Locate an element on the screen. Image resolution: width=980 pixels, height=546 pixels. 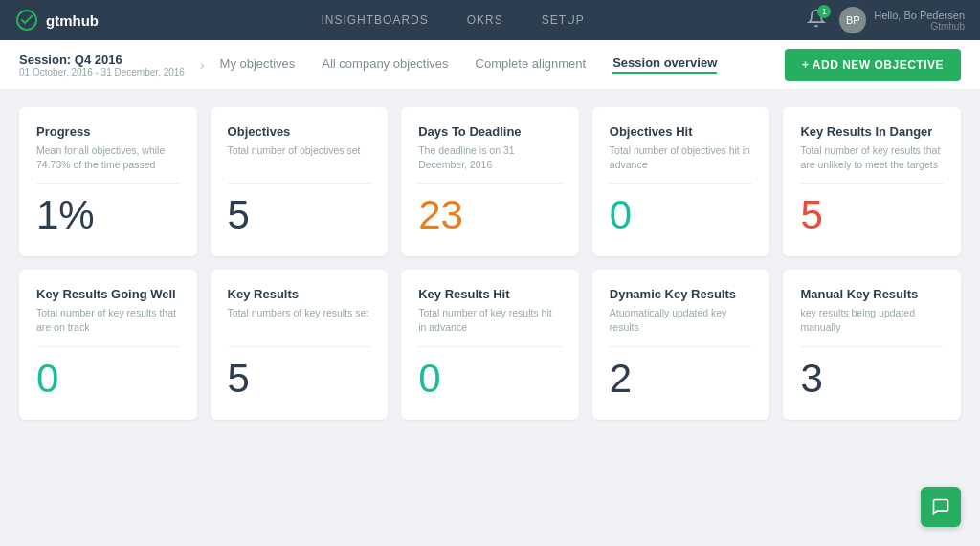
card-title: Manual Key Results is located at coordinates (872, 295).